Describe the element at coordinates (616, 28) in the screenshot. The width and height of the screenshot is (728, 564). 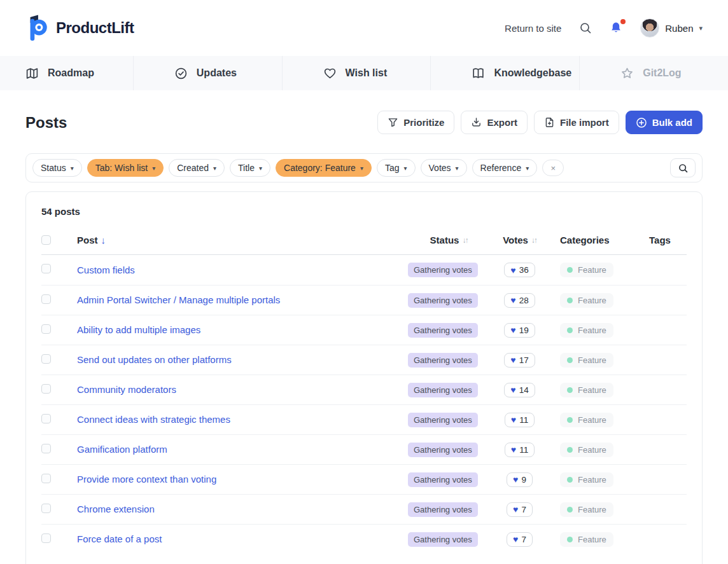
I see `notifications-bell-icon` at that location.